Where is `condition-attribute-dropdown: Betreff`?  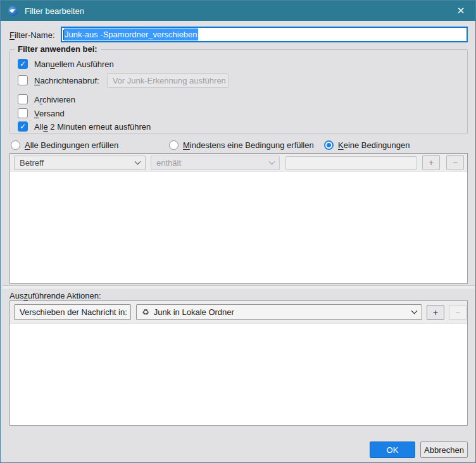
condition-attribute-dropdown: Betreff is located at coordinates (80, 163).